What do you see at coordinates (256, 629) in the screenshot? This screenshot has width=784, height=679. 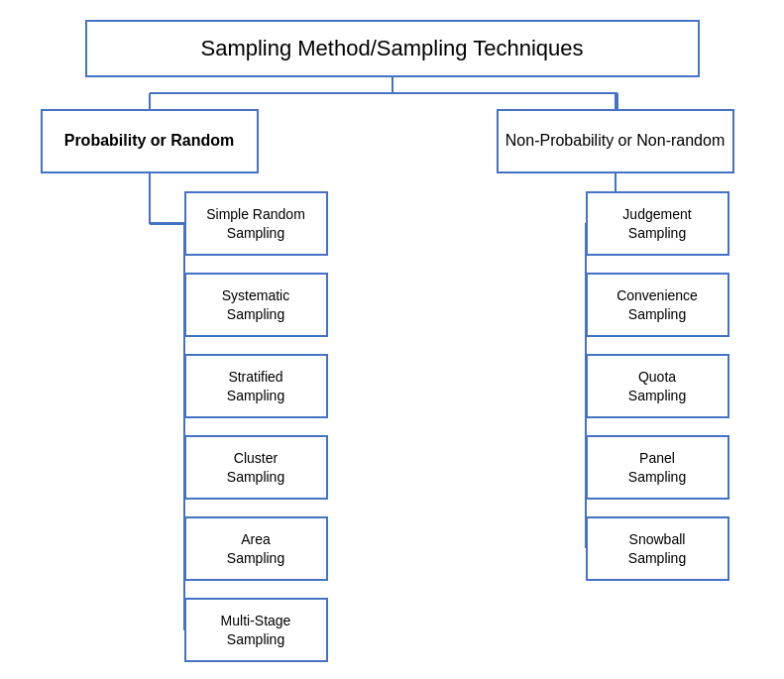 I see `left-item-6-label: Multi-StageSampling` at bounding box center [256, 629].